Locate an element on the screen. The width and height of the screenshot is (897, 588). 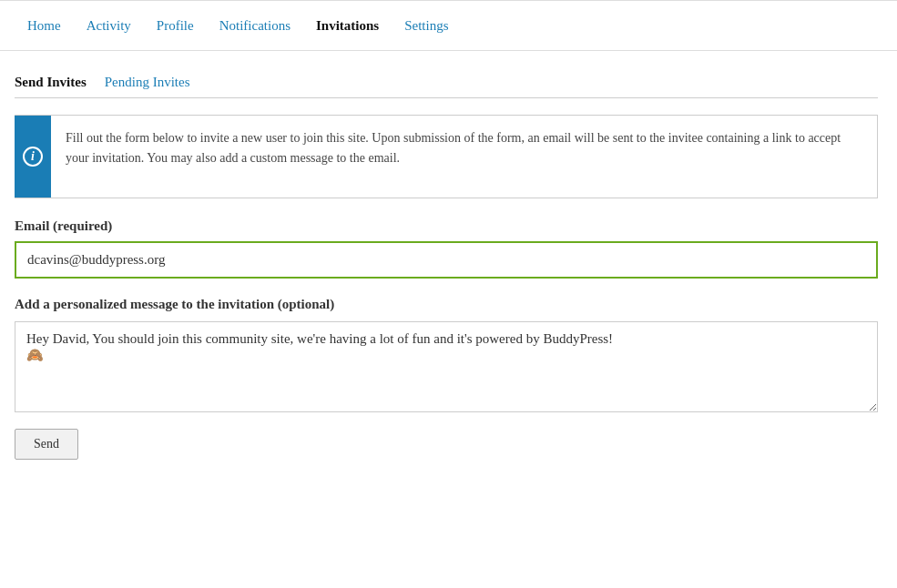
info-icon: i is located at coordinates (33, 157).